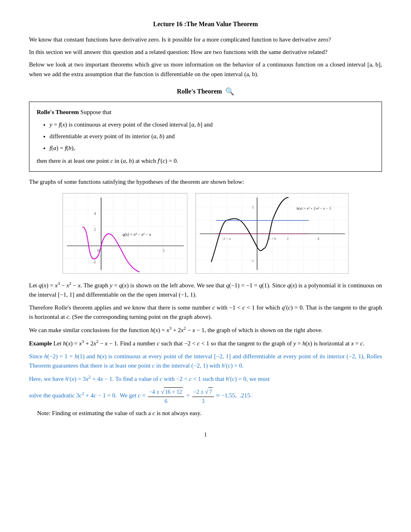 This screenshot has width=411, height=532. Describe the element at coordinates (137, 235) in the screenshot. I see `svg-text: q(x) = x³ − x² − x` at that location.